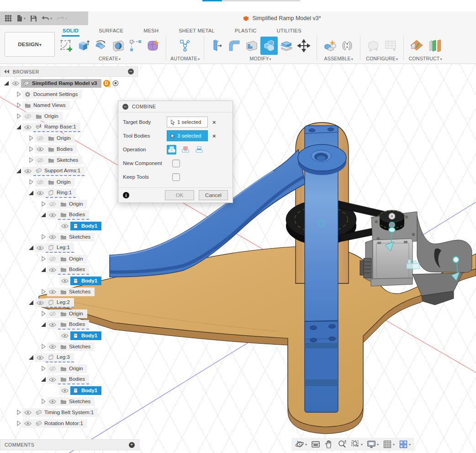 This screenshot has height=453, width=476. Describe the element at coordinates (269, 46) in the screenshot. I see `combine-icon` at that location.